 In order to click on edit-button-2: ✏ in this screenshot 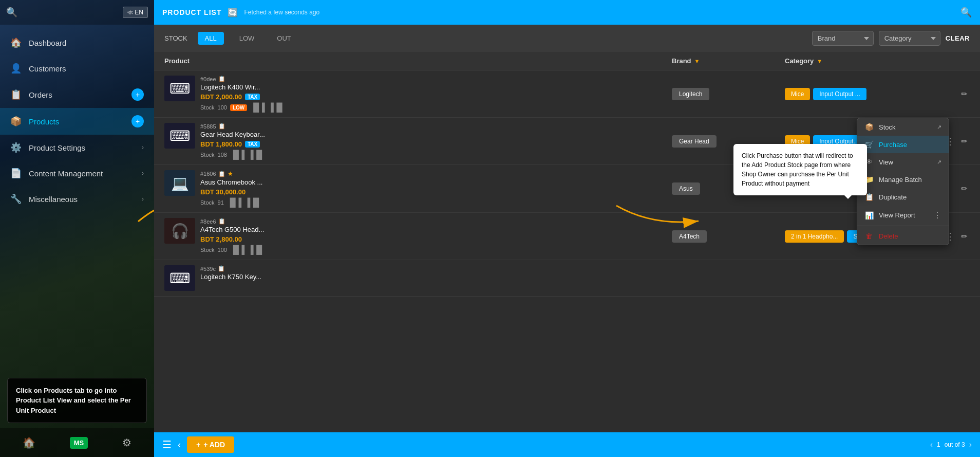, I will do `click(965, 189)`.